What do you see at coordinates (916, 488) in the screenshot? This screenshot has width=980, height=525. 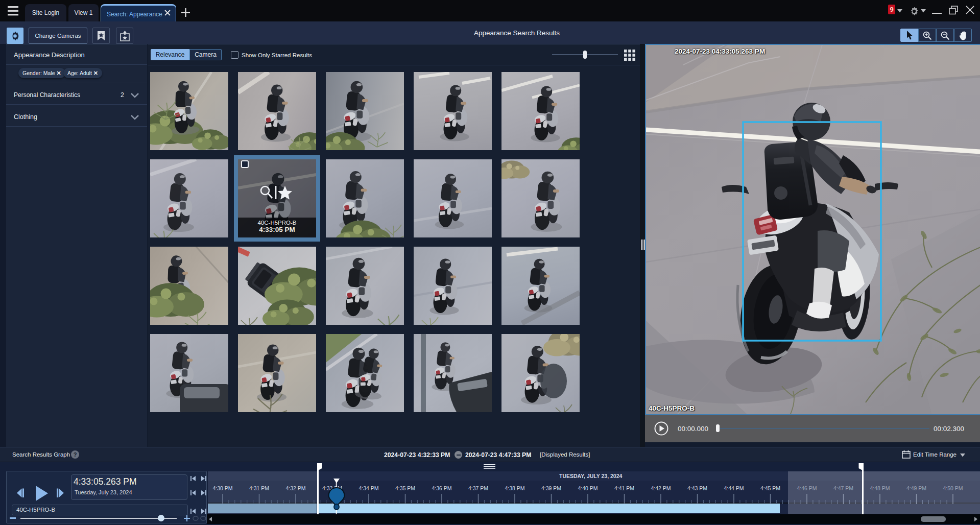 I see `svg-text: 4:49 PM` at bounding box center [916, 488].